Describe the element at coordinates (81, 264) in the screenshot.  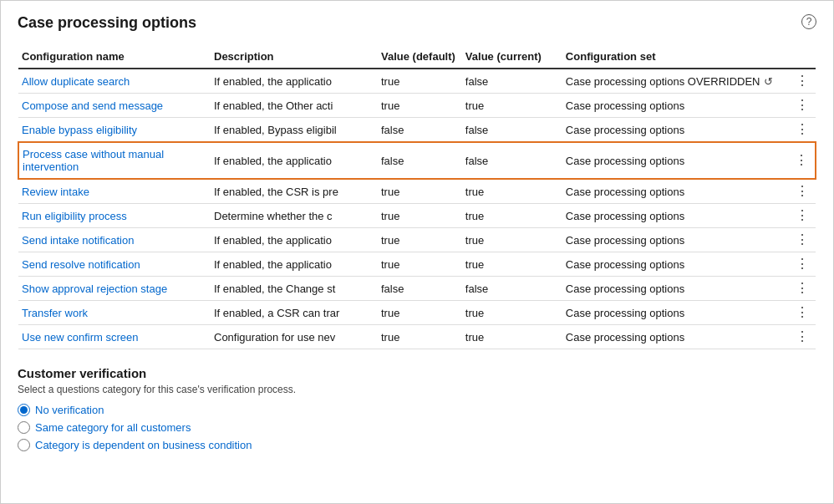
I see `config-name-link: Send resolve notification` at that location.